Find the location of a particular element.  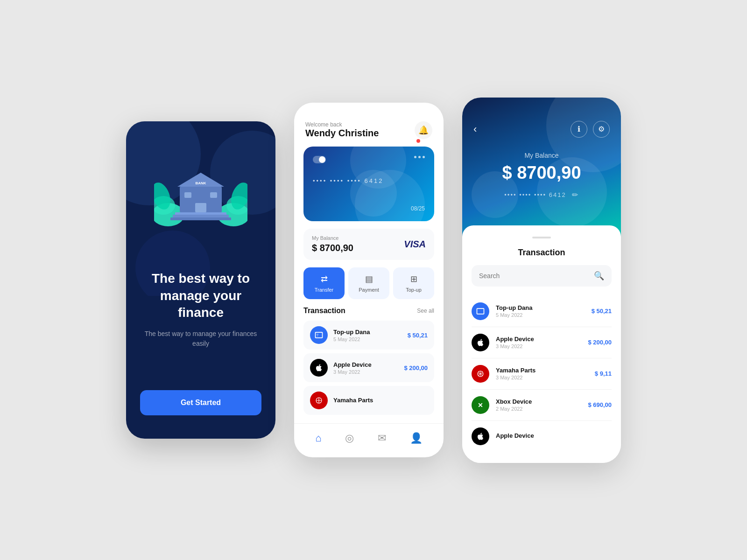

svg-text: BANK is located at coordinates (201, 183).